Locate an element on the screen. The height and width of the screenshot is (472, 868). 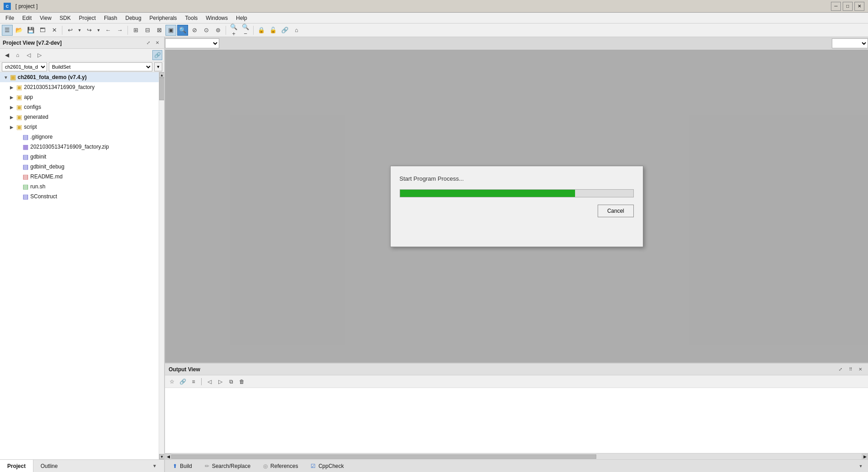
menu-peripherals: Peripherals is located at coordinates (164, 18).